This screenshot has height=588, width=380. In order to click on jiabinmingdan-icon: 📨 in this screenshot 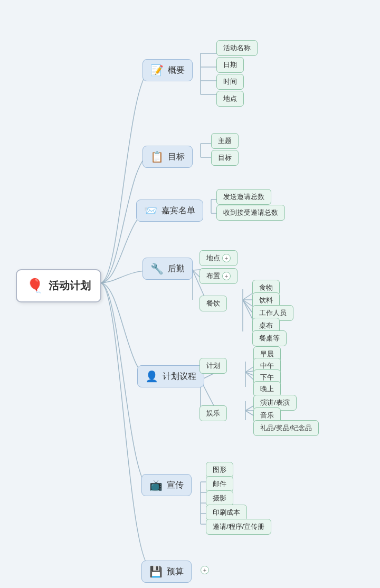, I will do `click(151, 211)`.